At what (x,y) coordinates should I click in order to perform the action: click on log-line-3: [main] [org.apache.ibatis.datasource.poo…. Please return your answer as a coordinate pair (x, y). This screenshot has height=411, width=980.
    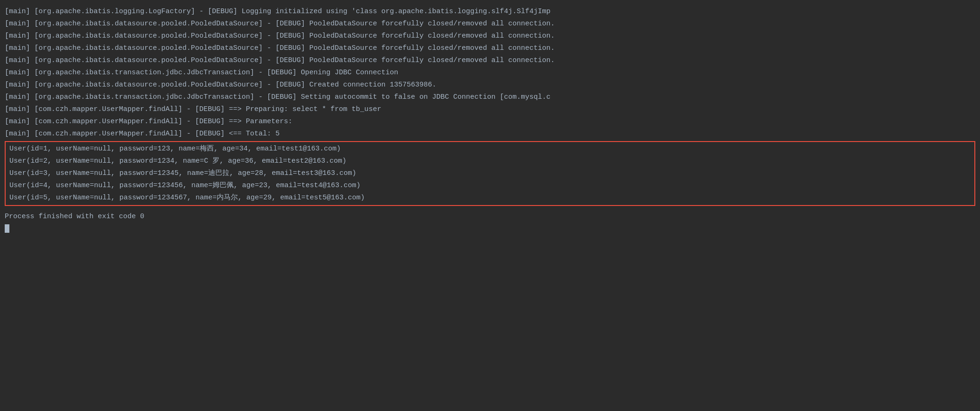
    Looking at the image, I should click on (490, 36).